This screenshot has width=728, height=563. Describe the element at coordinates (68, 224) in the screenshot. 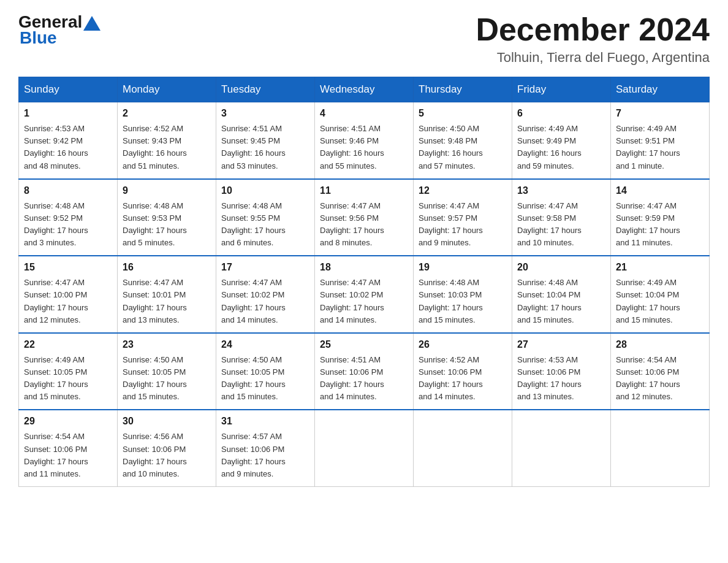

I see `day-info: Sunrise: 4:48 AM Sunset: 9:52 PM Dayligh…` at that location.